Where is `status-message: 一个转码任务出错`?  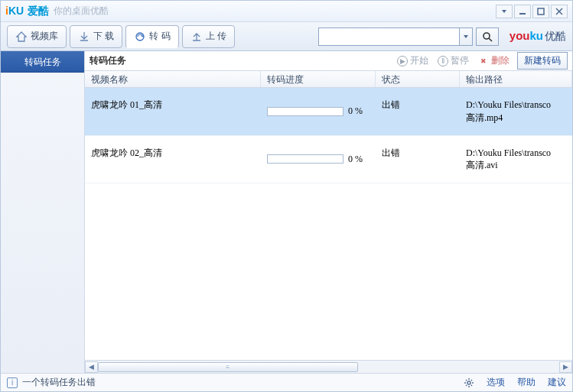
status-message: 一个转码任务出错 is located at coordinates (59, 382).